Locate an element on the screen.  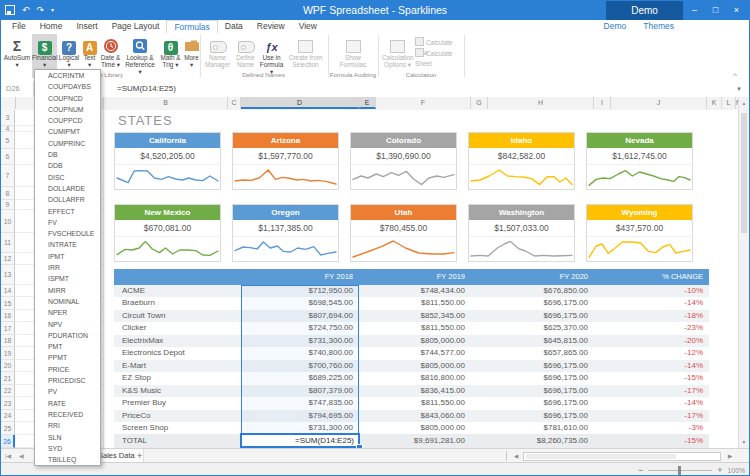
function-item-coupnum: COUPNUM is located at coordinates (68, 110).